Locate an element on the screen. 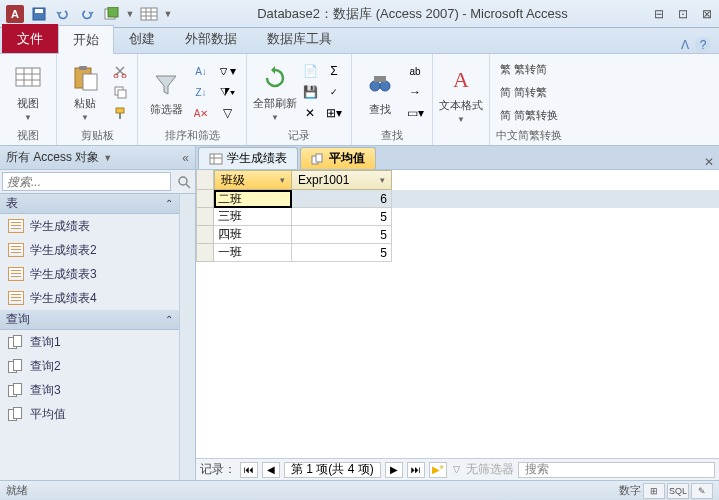 The height and width of the screenshot is (500, 719). textfmt-button: A 文本格式 ▼ is located at coordinates (461, 94).